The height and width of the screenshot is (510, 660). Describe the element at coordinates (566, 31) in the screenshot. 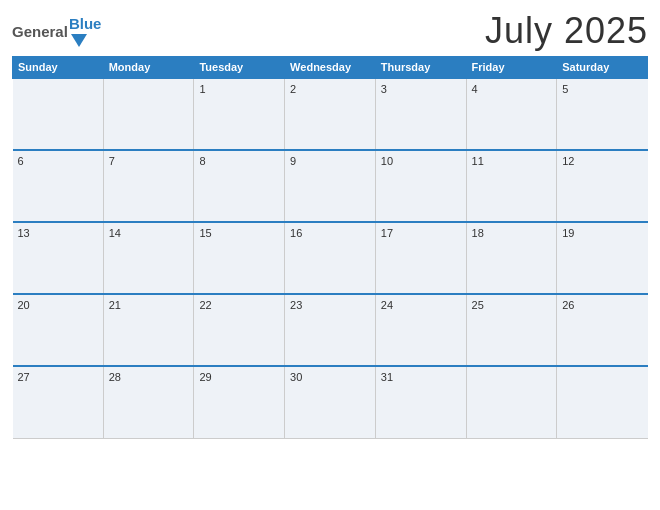

I see `month-title: July 2025` at that location.